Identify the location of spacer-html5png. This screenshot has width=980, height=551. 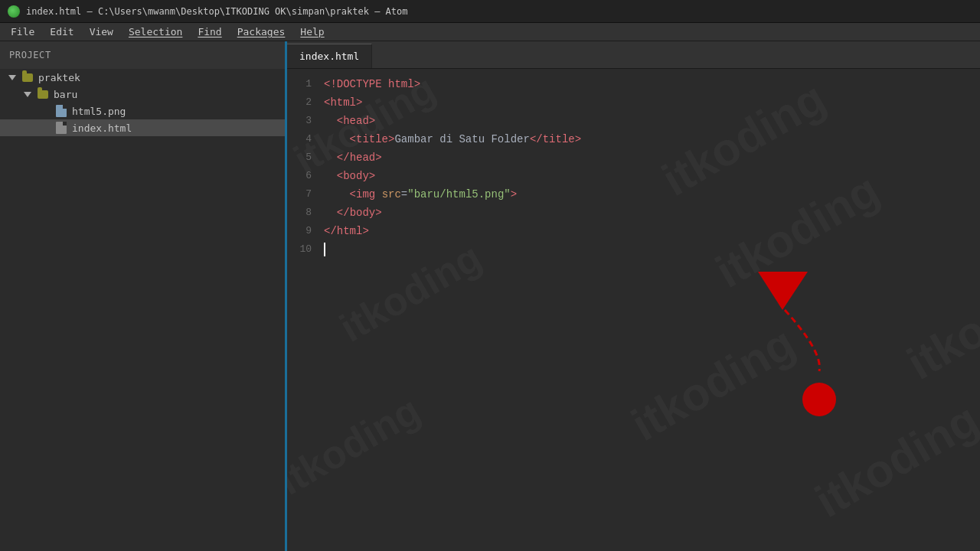
(46, 111).